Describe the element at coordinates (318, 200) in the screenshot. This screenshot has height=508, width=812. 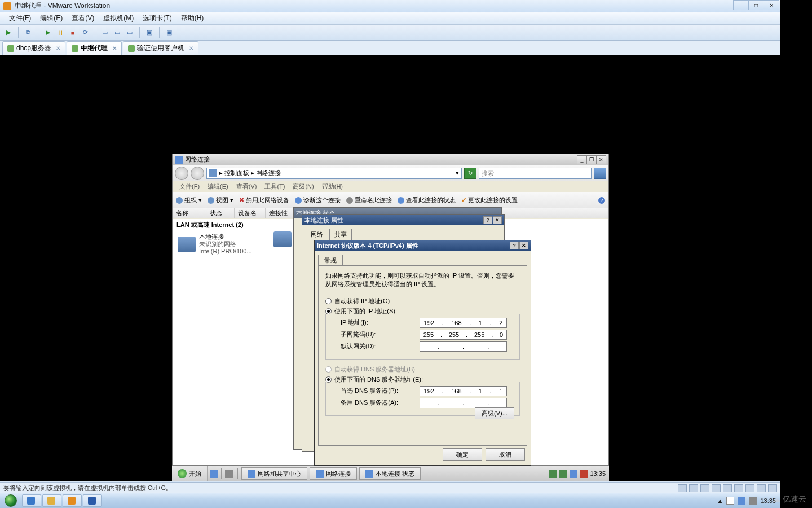
I see `diagnose-button: 诊断这个连接` at that location.